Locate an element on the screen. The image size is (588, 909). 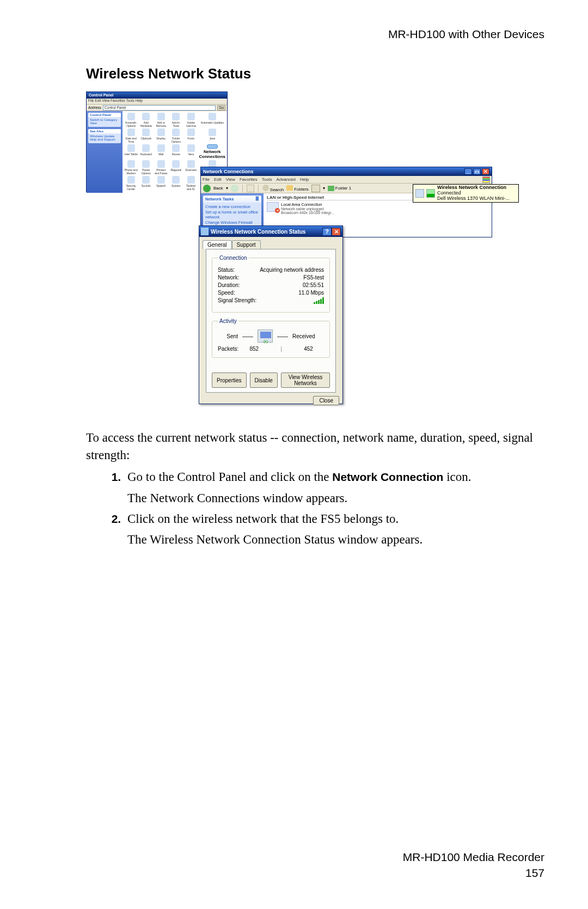
cp-item: Printers and Faxes is located at coordinates (161, 168).